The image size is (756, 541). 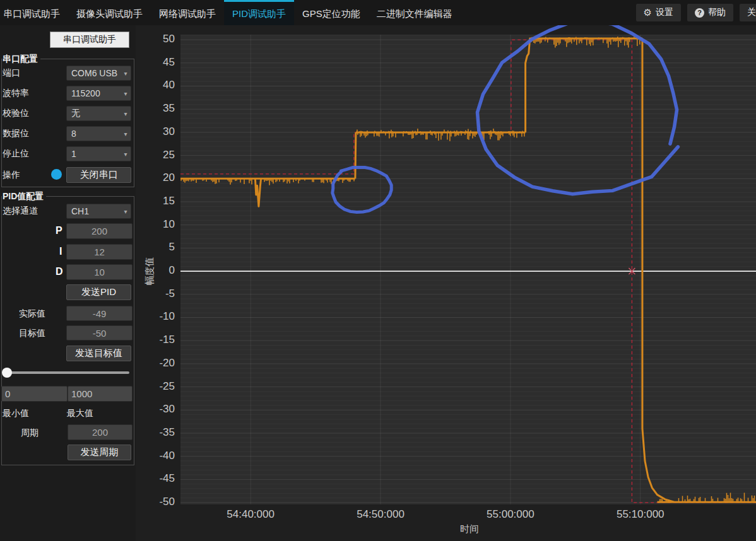 I want to click on p-input, so click(x=100, y=231).